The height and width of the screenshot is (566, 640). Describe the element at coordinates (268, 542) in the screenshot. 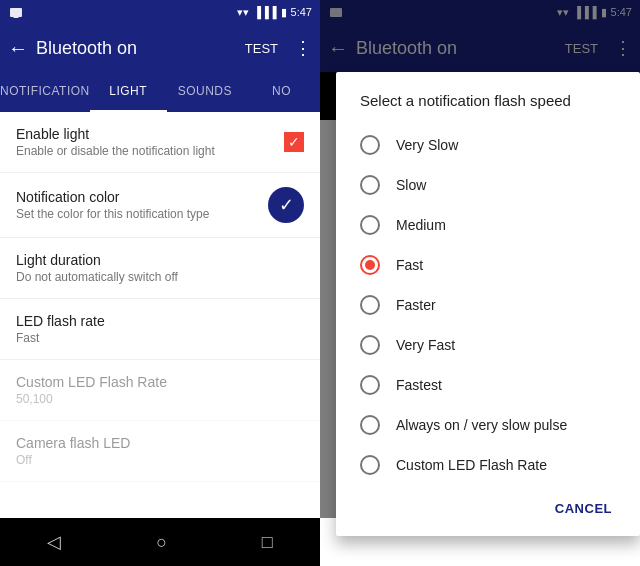

I see `recents-nav-btn-left: □` at that location.